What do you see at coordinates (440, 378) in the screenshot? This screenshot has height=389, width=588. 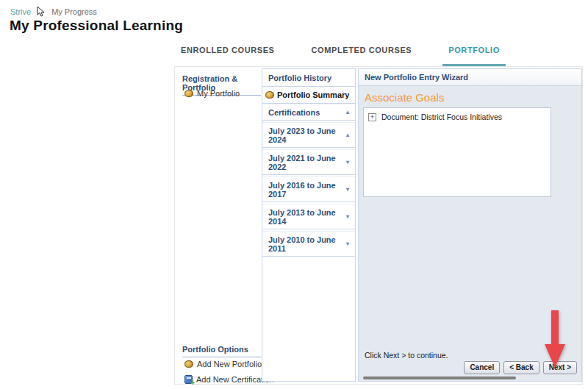 I see `horizontal-scrollbar-thumb` at bounding box center [440, 378].